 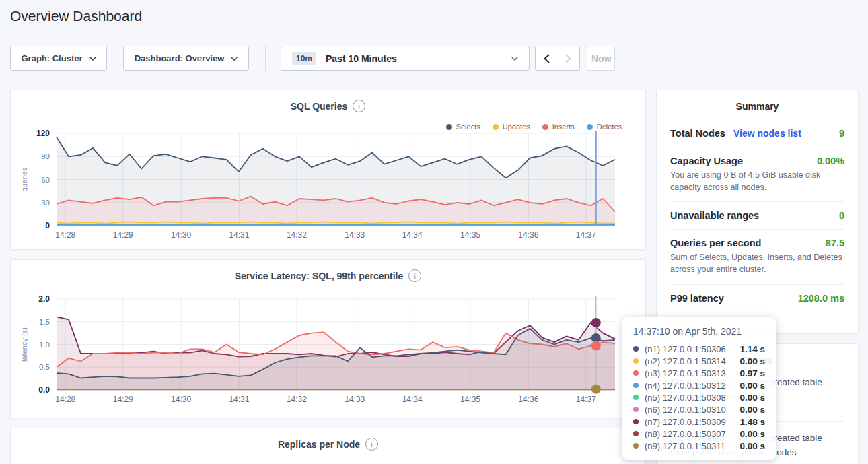 What do you see at coordinates (319, 106) in the screenshot?
I see `sql-queries-chart-title: SQL Queries` at bounding box center [319, 106].